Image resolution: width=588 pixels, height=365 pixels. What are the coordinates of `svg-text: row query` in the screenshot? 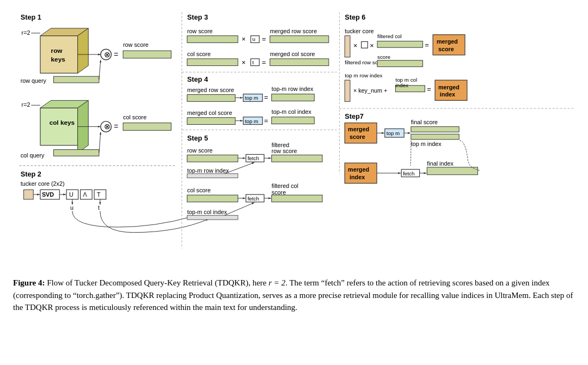 It's located at (34, 81).